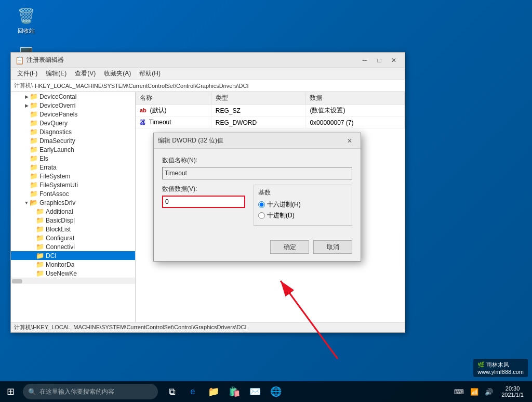 Image resolution: width=532 pixels, height=402 pixels. Describe the element at coordinates (224, 392) in the screenshot. I see `taskbar-apps: ⧉ e 📁 🛍️ ✉️ 🌐` at that location.